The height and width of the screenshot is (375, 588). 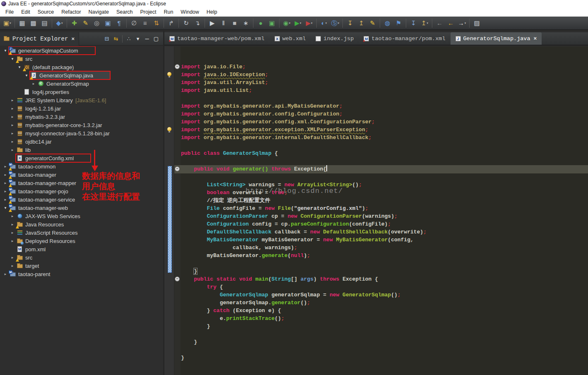 What do you see at coordinates (148, 12) in the screenshot?
I see `menu-project: Project` at bounding box center [148, 12].